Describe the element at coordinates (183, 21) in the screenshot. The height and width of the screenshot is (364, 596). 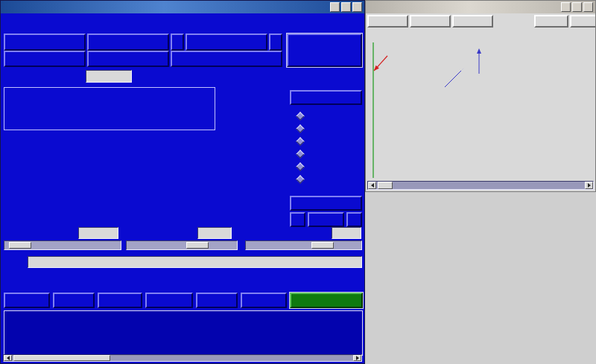
I see `menubar` at that location.